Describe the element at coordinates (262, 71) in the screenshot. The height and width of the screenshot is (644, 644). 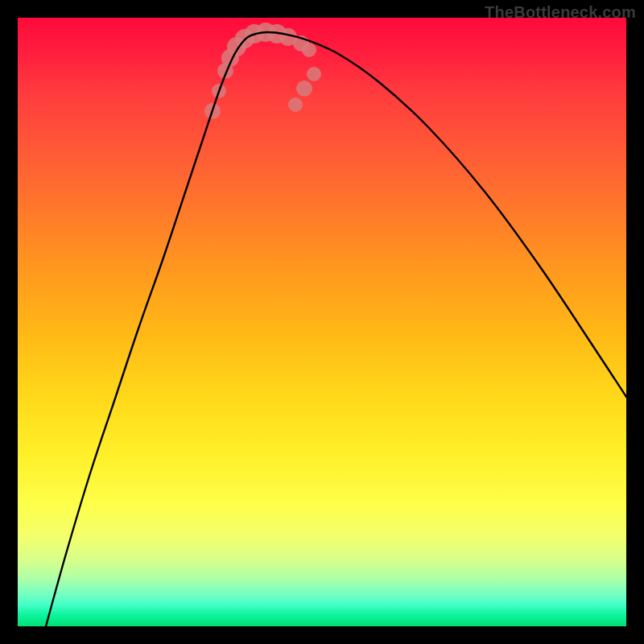
I see `marker-layer` at that location.